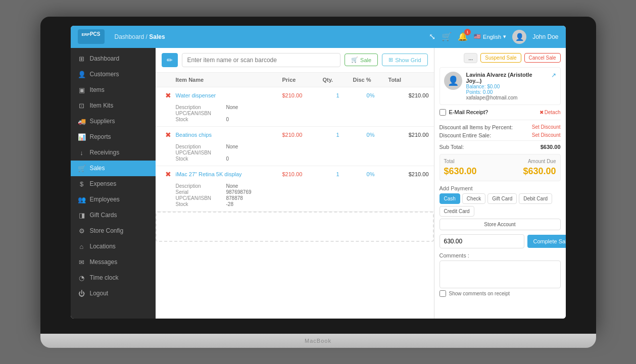 This screenshot has height=364, width=636. I want to click on breadcrumb: Dashboard / Sales, so click(272, 37).